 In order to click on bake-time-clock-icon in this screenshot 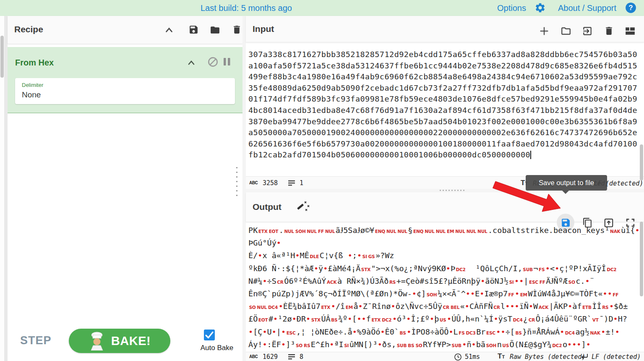, I will do `click(458, 357)`.